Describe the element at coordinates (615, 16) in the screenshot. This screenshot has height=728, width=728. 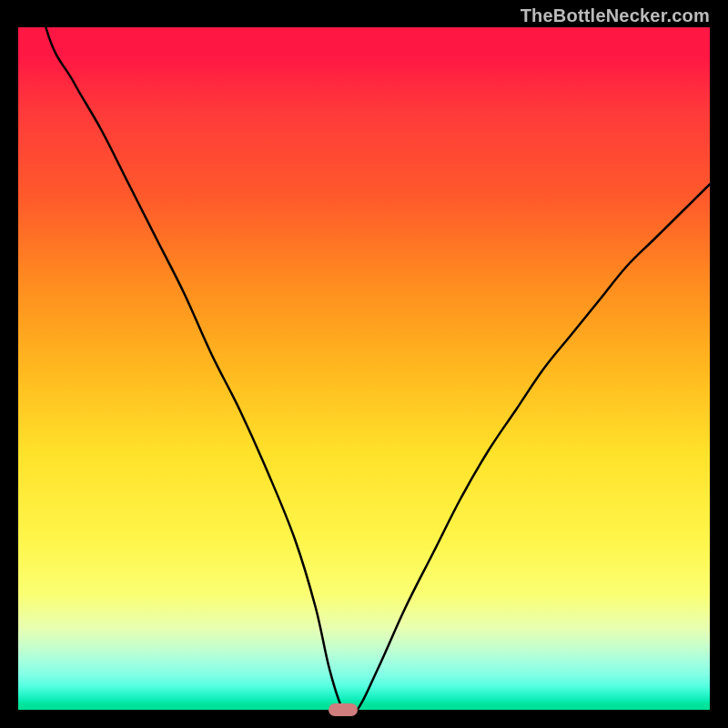
I see `watermark-text: TheBottleNecker.com` at that location.